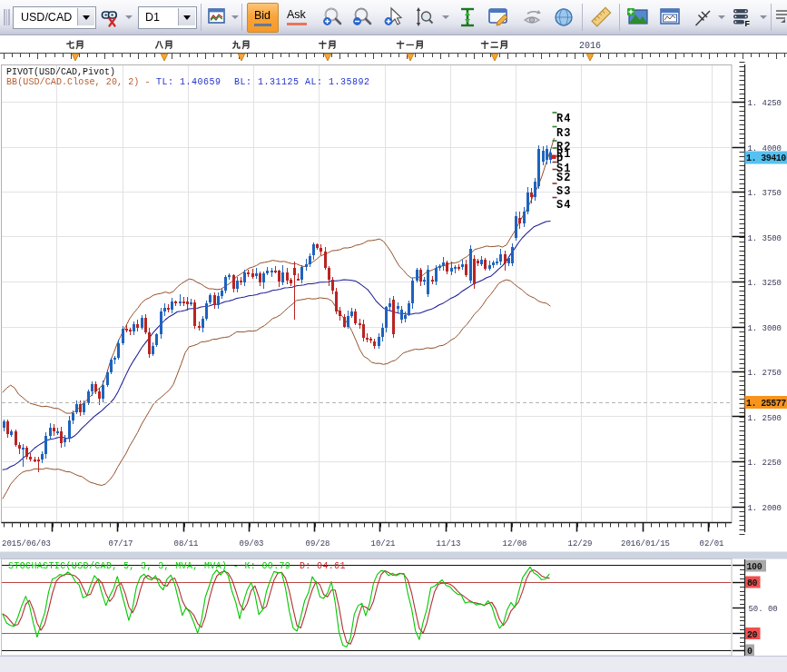 Image resolution: width=787 pixels, height=672 pixels. What do you see at coordinates (764, 283) in the screenshot?
I see `svg-text: 1. 3250` at bounding box center [764, 283].